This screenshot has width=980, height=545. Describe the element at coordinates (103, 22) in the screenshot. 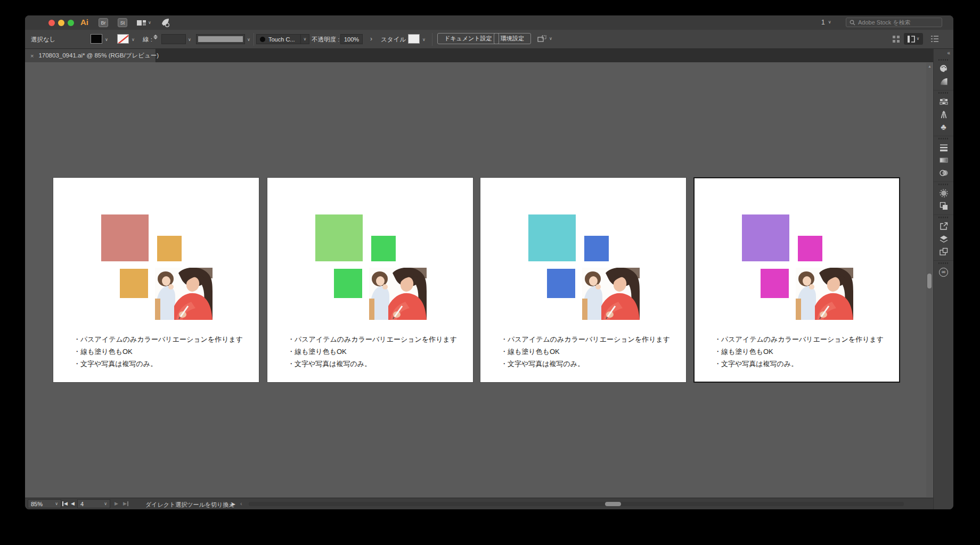

I see `bridge-button: Br` at that location.